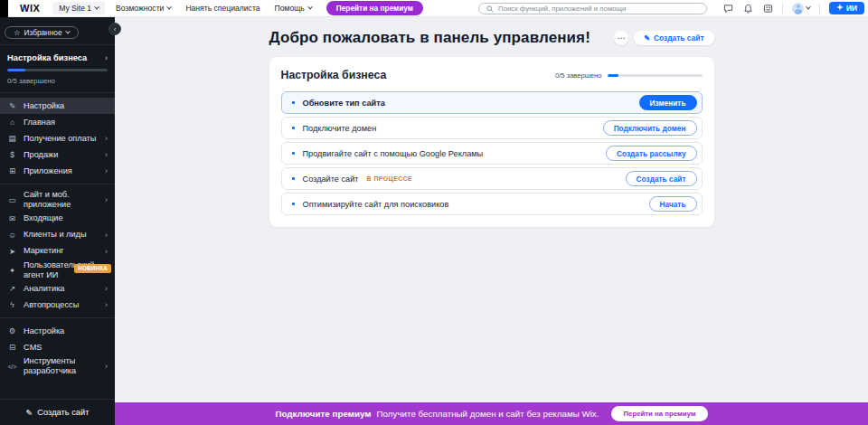 The height and width of the screenshot is (425, 868). I want to click on sidebar-item-contacts-leads: ☺ Клиенты и лиды ›, so click(58, 235).